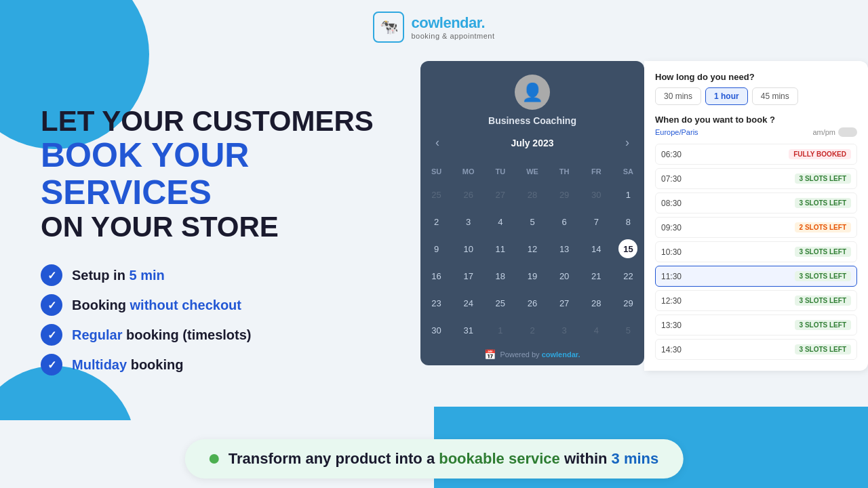 The width and height of the screenshot is (868, 488). Describe the element at coordinates (532, 276) in the screenshot. I see `calendar-day: 19` at that location.